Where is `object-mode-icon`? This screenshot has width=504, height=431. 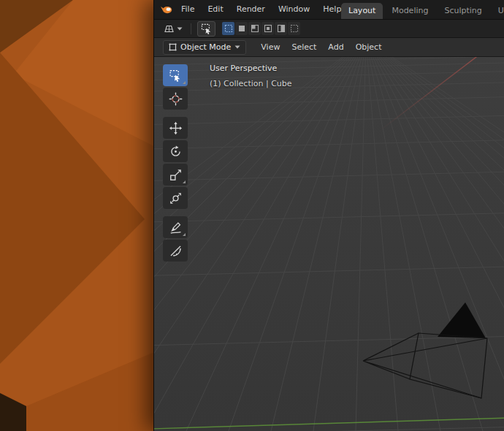
object-mode-icon is located at coordinates (172, 47).